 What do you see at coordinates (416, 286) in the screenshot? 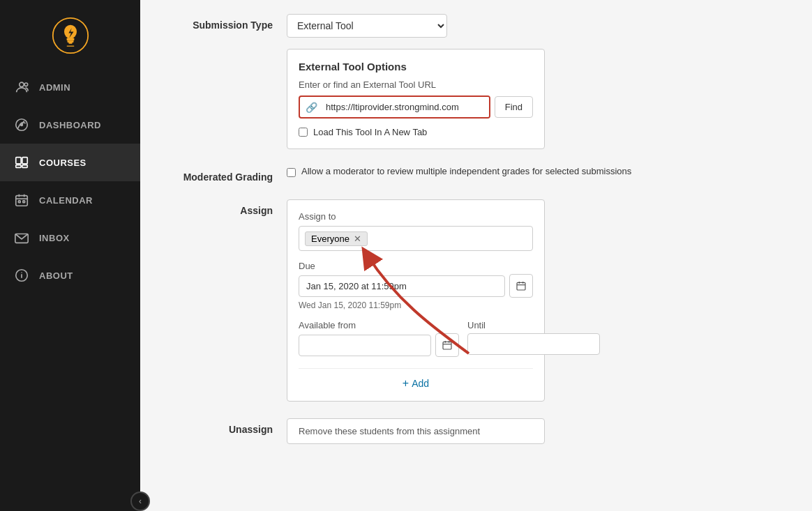
I see `due-row` at bounding box center [416, 286].